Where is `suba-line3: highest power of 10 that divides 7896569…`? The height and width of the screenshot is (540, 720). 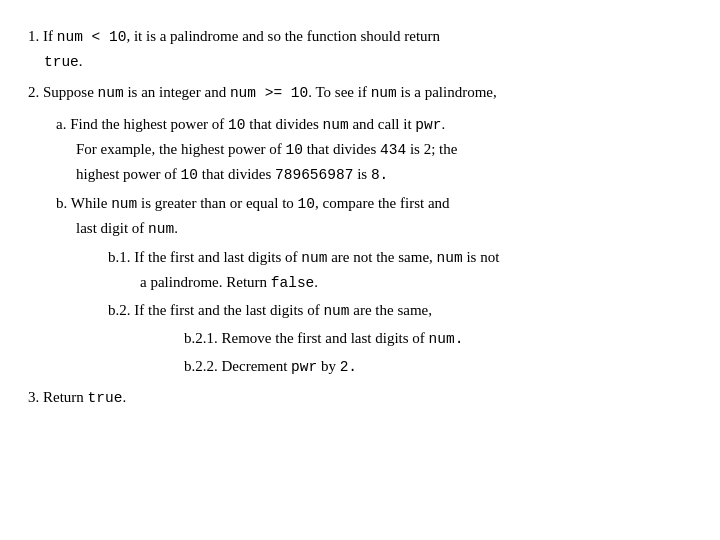 suba-line3: highest power of 10 that divides 7896569… is located at coordinates (384, 174).